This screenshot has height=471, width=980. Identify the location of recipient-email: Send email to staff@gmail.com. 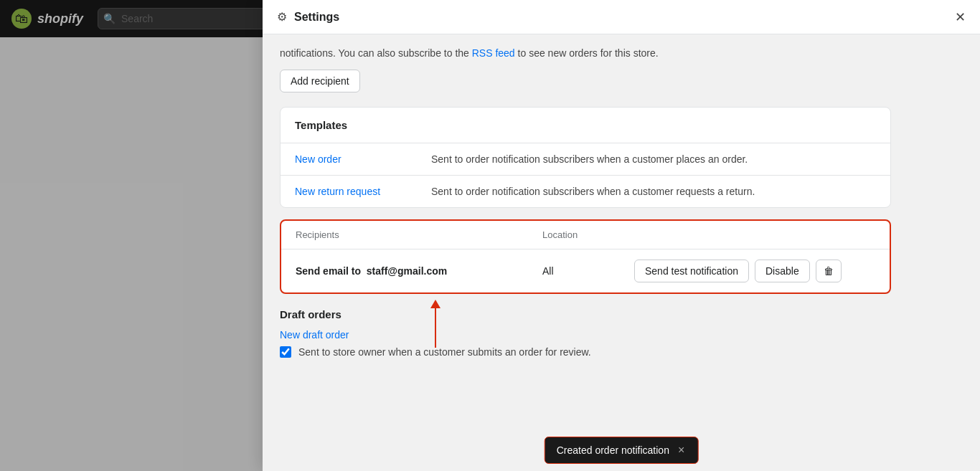
(416, 271).